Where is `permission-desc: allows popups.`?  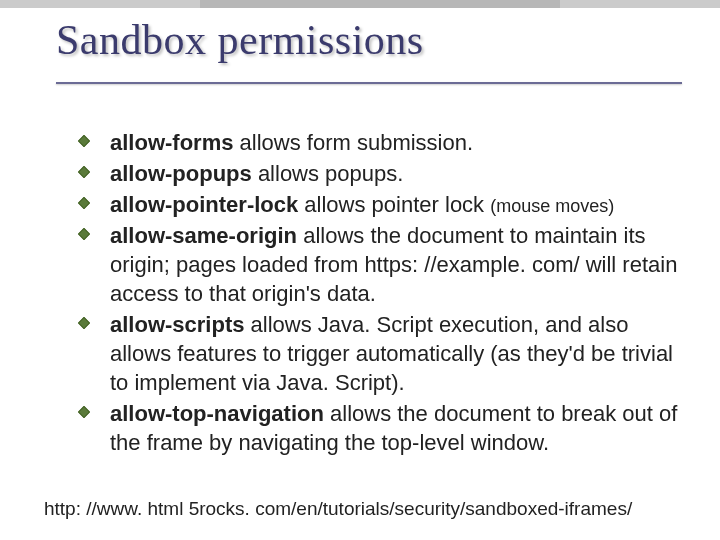 permission-desc: allows popups. is located at coordinates (328, 174).